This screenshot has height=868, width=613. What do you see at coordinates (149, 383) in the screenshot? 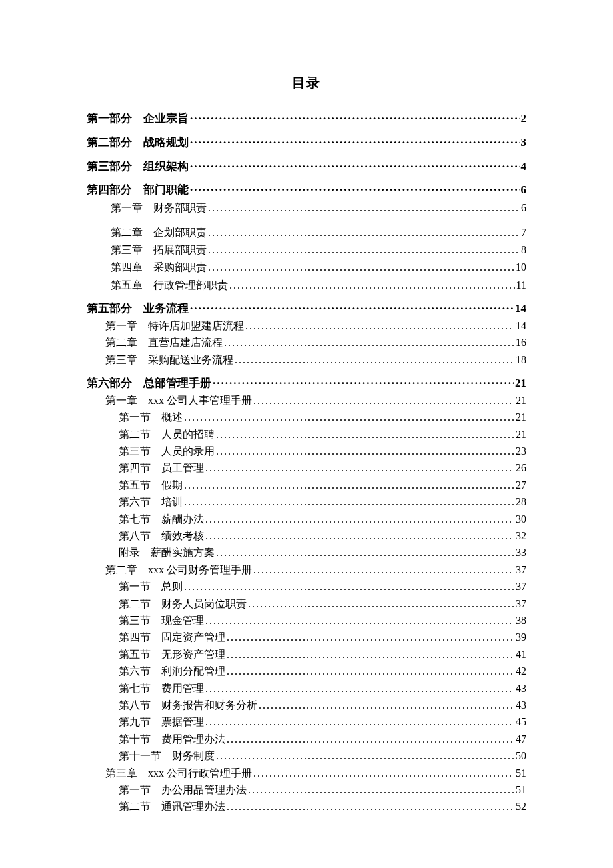
I see `toc-entry-label: 第六部分 总部管理手册` at bounding box center [149, 383].